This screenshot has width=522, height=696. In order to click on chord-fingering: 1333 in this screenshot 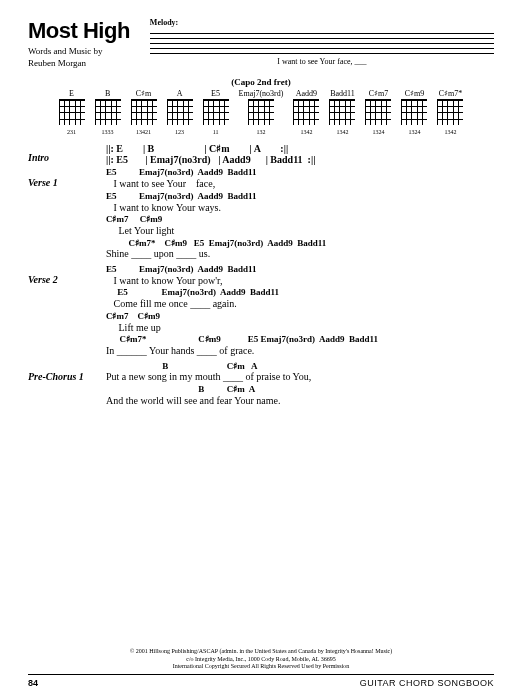, I will do `click(108, 132)`.